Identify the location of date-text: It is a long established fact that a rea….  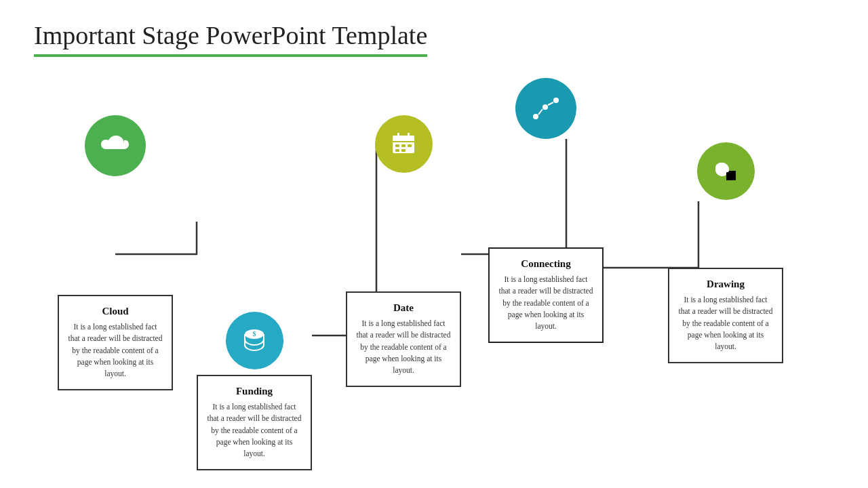
(403, 347).